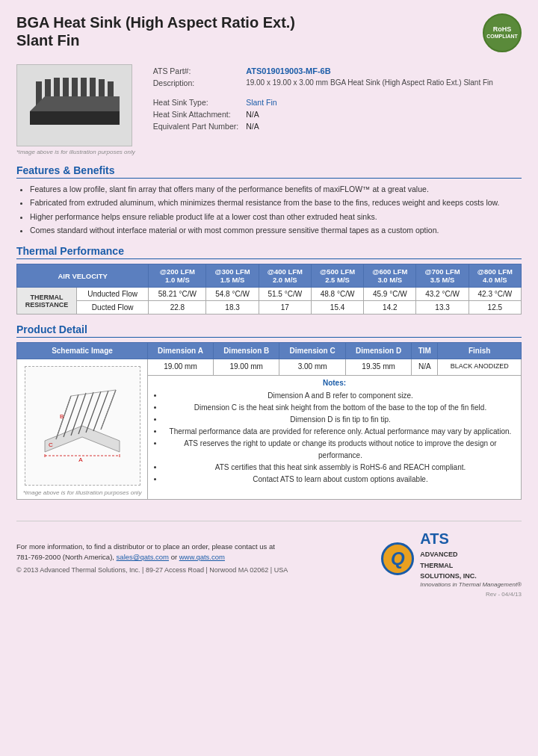 The height and width of the screenshot is (756, 538). I want to click on schematic-image-box: A C B, so click(82, 426).